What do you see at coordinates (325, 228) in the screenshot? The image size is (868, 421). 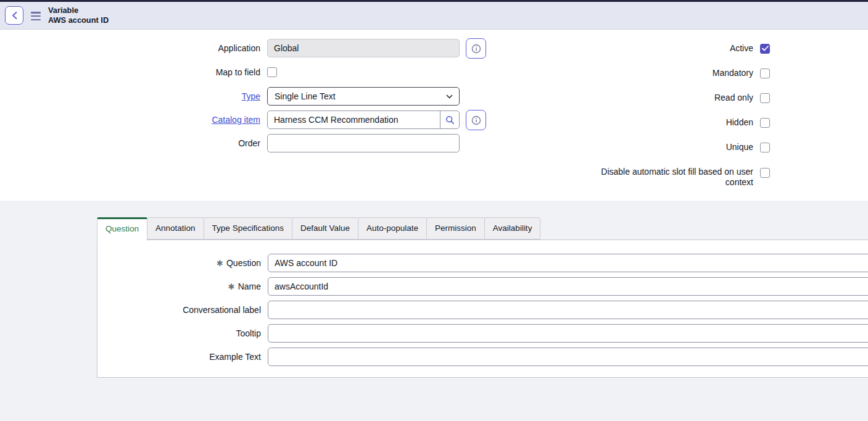 I see `tab-default-value: Default Value` at bounding box center [325, 228].